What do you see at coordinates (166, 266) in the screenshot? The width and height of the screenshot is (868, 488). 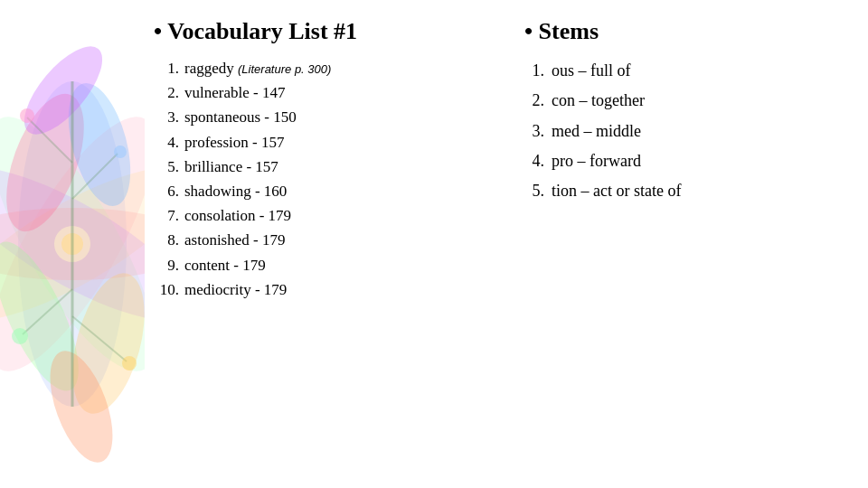 I see `vocab-item-num: 9.` at bounding box center [166, 266].